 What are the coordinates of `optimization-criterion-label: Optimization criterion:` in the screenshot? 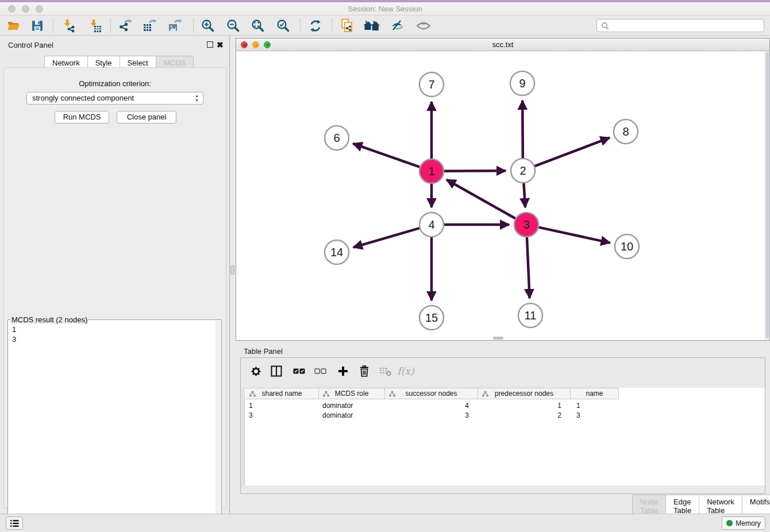 It's located at (115, 84).